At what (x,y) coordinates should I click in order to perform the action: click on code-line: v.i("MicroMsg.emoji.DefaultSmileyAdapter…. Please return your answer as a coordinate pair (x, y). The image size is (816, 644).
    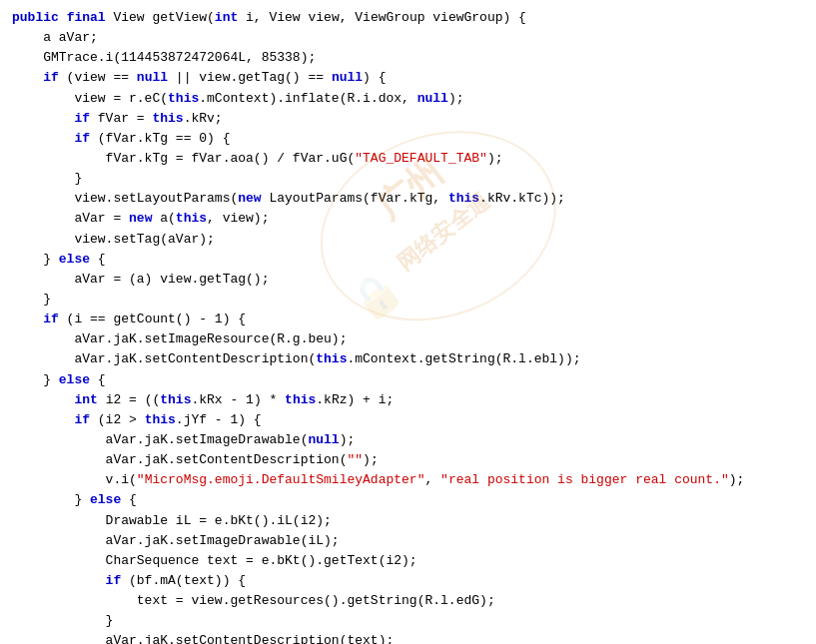
    Looking at the image, I should click on (408, 480).